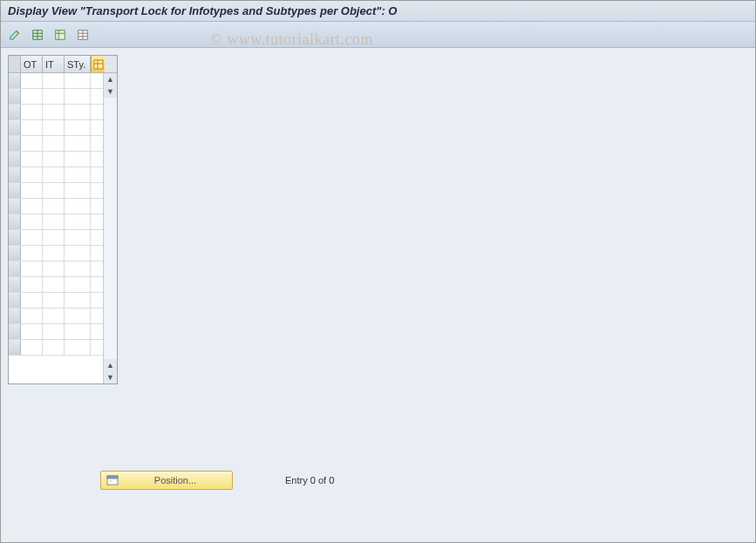 The height and width of the screenshot is (543, 756). I want to click on column-header-sty: STy., so click(78, 64).